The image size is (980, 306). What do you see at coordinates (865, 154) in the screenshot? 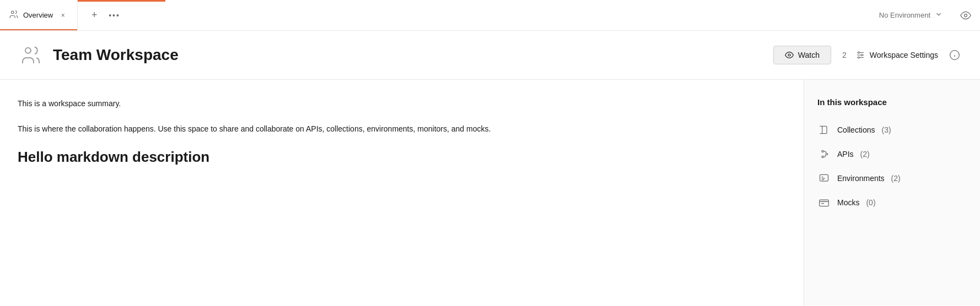
I see `apis-count: (2)` at bounding box center [865, 154].